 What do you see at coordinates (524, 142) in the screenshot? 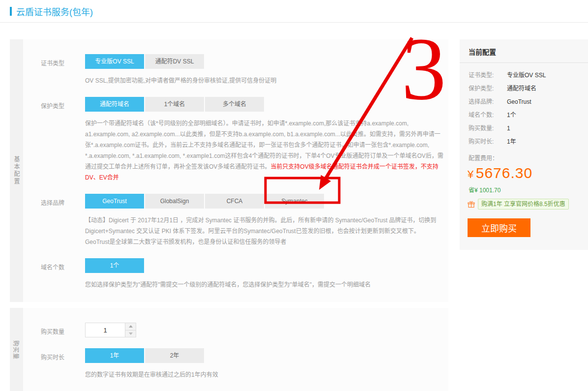
I see `config-row-duration: 购买时长: 1年` at bounding box center [524, 142].